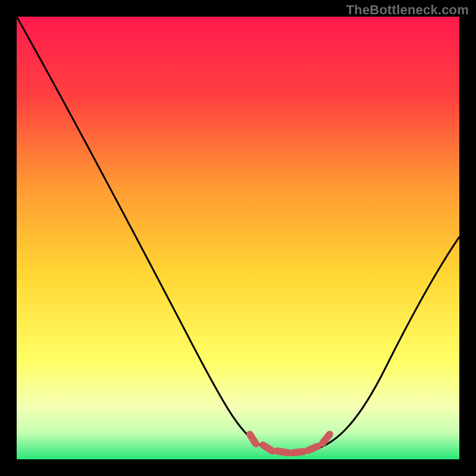 The image size is (476, 476). Describe the element at coordinates (408, 10) in the screenshot. I see `watermark-text: TheBottleneck.com` at that location.